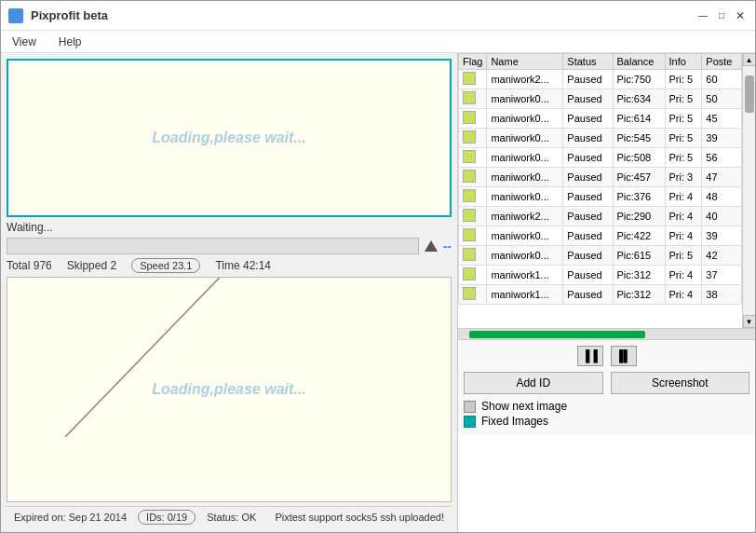 The image size is (756, 533). What do you see at coordinates (639, 119) in the screenshot?
I see `balance-cell: Pic:614` at bounding box center [639, 119].